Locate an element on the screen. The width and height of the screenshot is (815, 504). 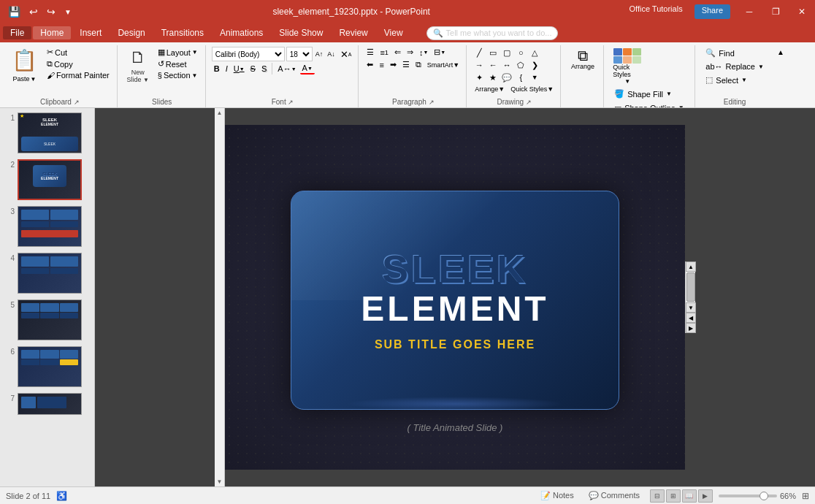
smartart-button: ⧉ is located at coordinates (418, 64).